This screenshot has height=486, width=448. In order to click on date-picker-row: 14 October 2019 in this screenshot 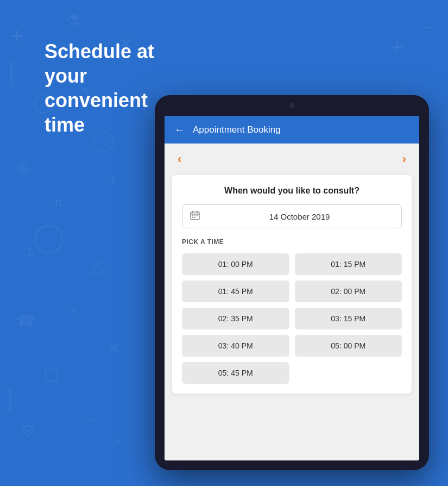, I will do `click(292, 216)`.